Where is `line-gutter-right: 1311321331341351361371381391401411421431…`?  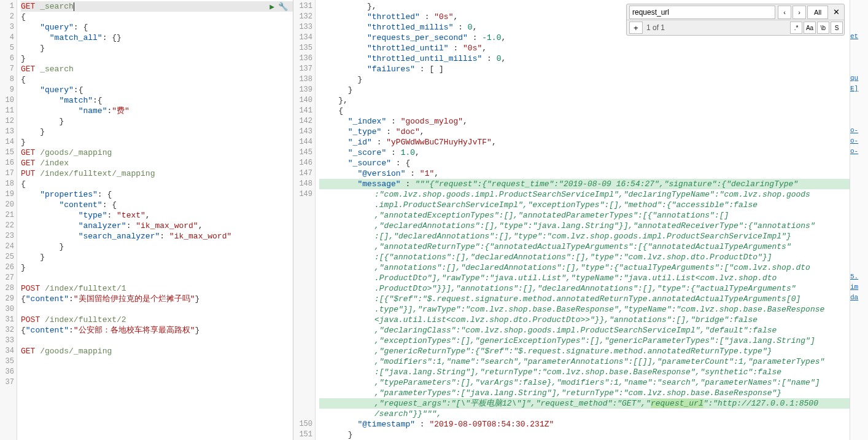
line-gutter-right: 1311321331341351361371381391401411421431… is located at coordinates (304, 220).